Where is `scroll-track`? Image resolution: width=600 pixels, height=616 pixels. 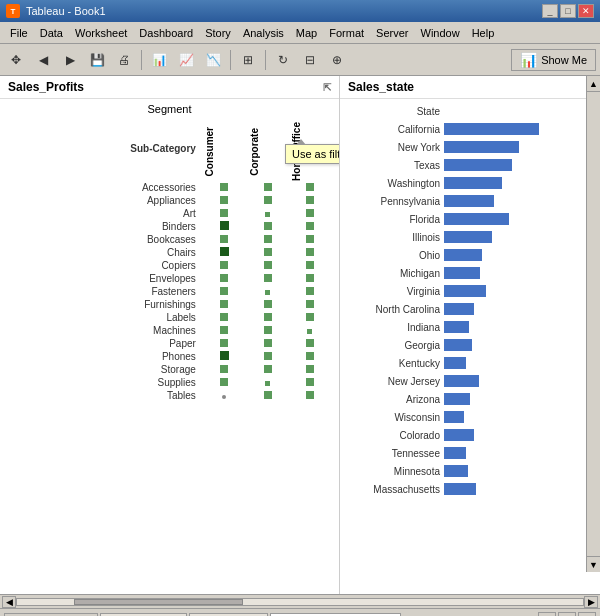 scroll-track is located at coordinates (300, 602).